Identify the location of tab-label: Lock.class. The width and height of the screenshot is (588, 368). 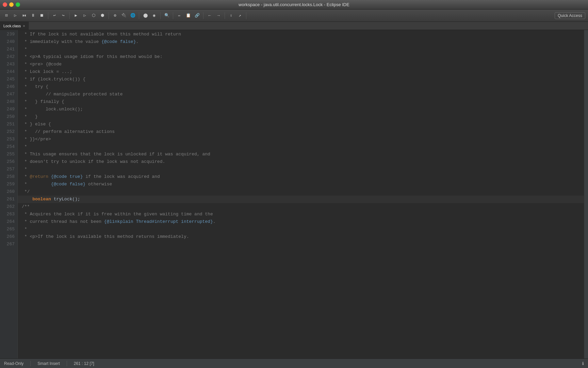
(12, 26).